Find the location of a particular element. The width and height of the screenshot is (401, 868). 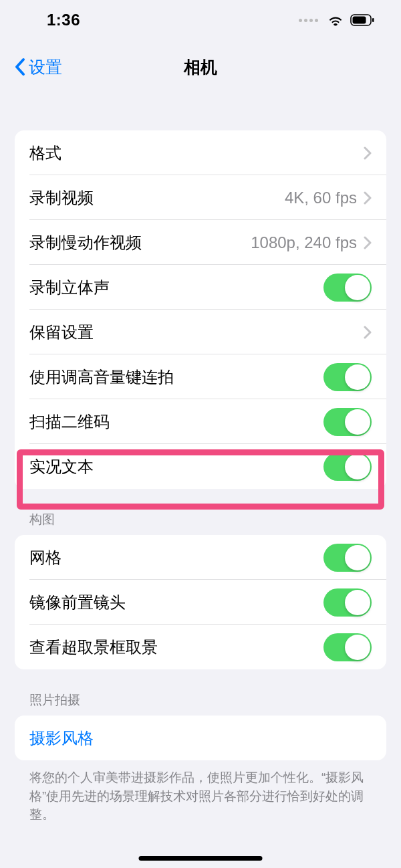

outside-frame-label: 查看超取景框取景 is located at coordinates (176, 647).